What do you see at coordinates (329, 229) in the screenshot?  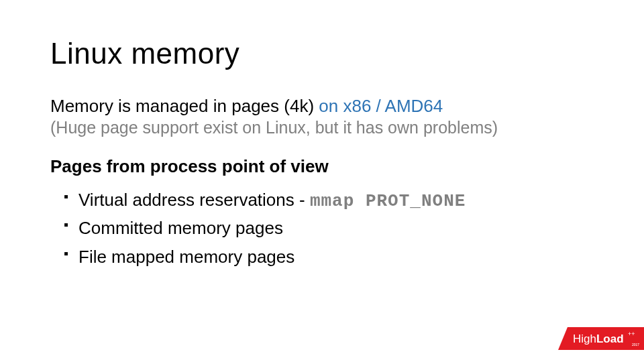 I see `list-item: Committed memory pages` at bounding box center [329, 229].